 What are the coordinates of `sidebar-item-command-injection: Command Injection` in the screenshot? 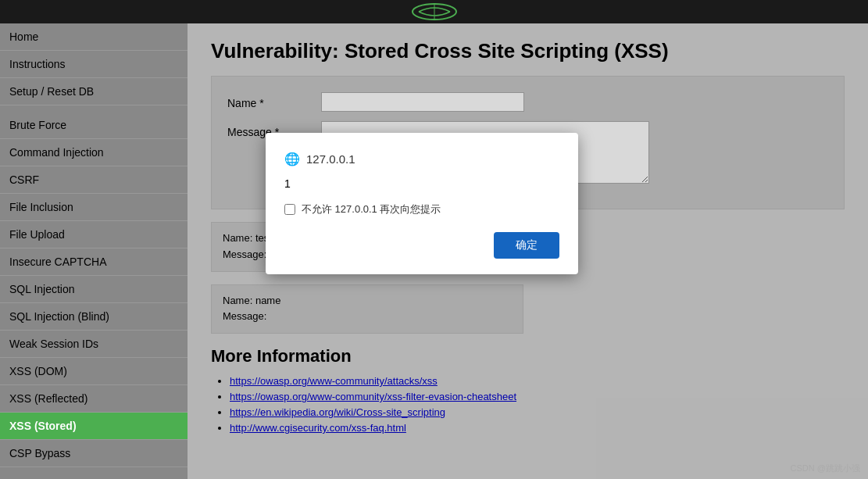 It's located at (94, 153).